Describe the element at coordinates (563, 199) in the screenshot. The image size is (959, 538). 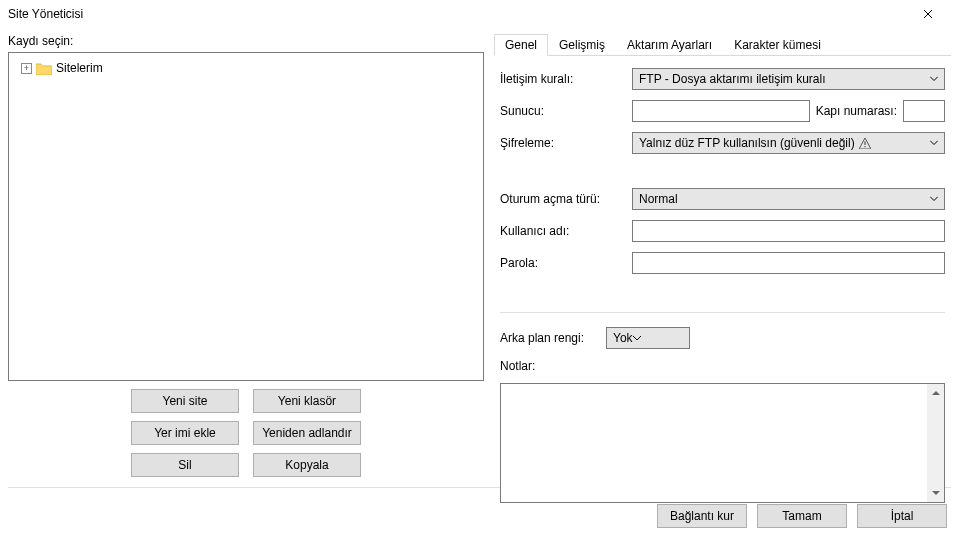
I see `logon-label: Oturum açma türü:` at that location.